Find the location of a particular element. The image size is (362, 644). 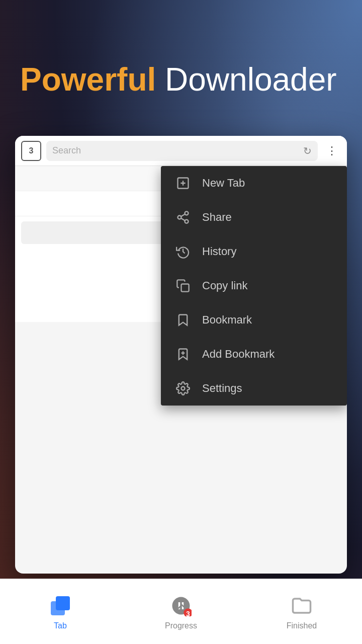

menu-item-add-bookmark: Add Bookmark is located at coordinates (254, 354).